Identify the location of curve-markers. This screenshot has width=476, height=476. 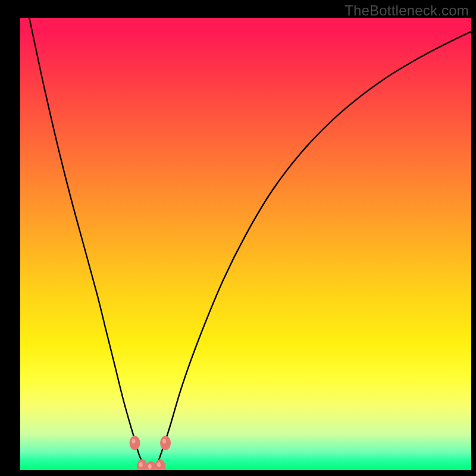
(151, 453).